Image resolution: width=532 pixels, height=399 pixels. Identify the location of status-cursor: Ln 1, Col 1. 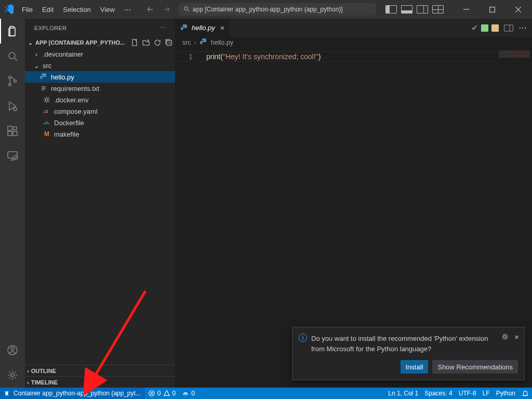
(403, 393).